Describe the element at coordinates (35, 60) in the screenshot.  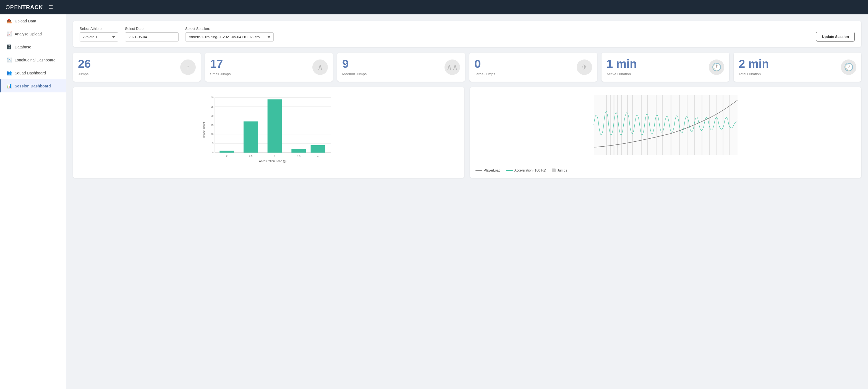
I see `sidebar-item-label: Longitudinal Dashboard` at that location.